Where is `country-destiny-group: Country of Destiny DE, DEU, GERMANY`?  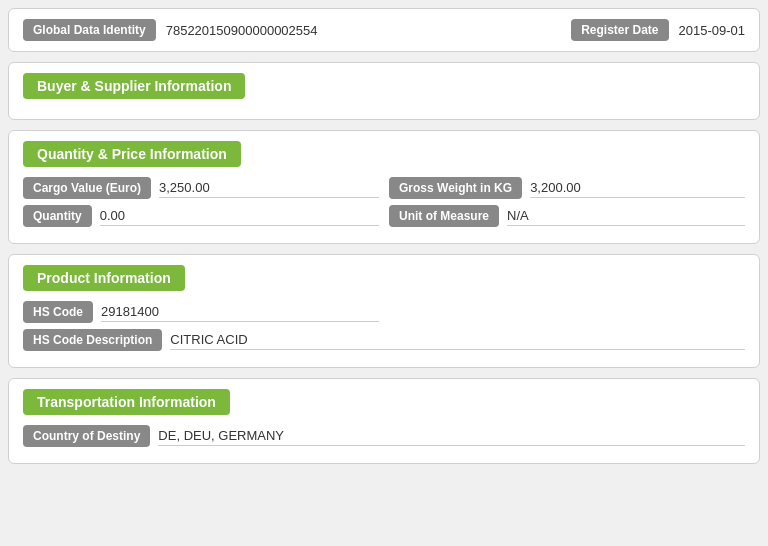
country-destiny-group: Country of Destiny DE, DEU, GERMANY is located at coordinates (384, 436).